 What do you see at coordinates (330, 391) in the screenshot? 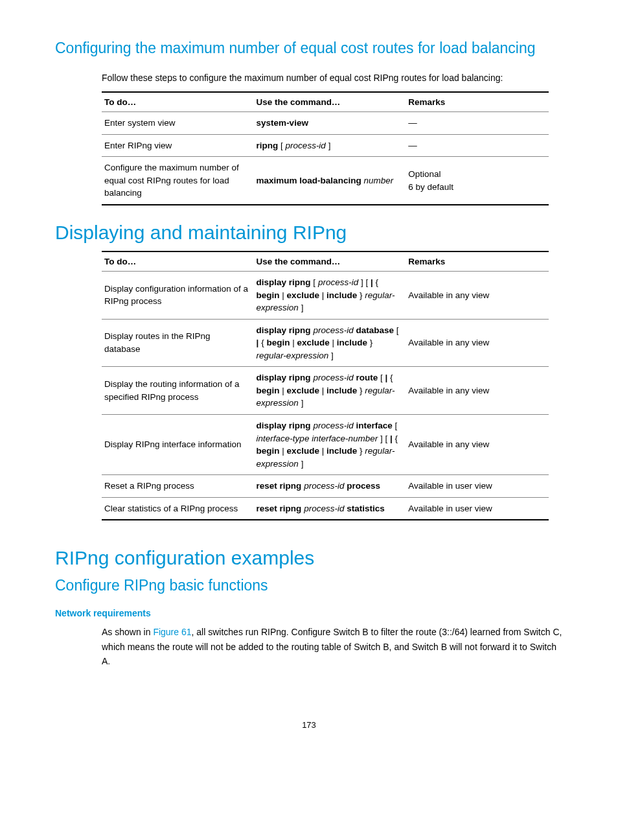
I see `cell-command: display ripng process-id route [ | { beg…` at bounding box center [330, 391].